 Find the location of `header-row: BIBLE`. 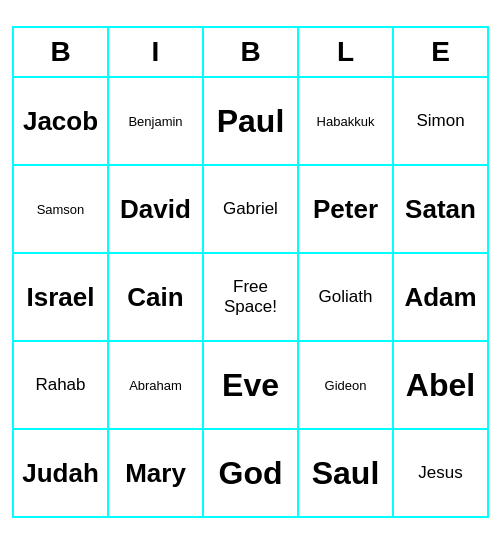

header-row: BIBLE is located at coordinates (252, 53).